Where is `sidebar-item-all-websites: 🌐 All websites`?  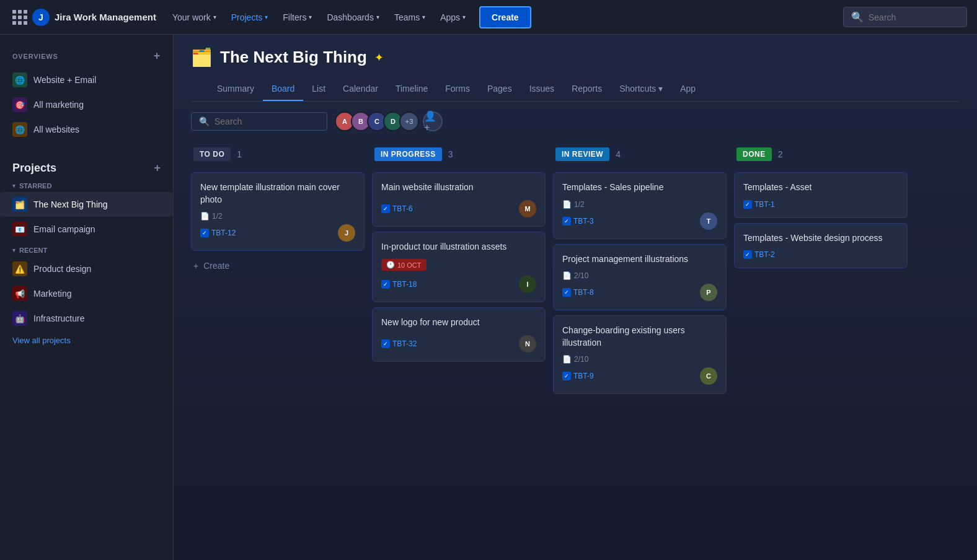
sidebar-item-all-websites: 🌐 All websites is located at coordinates (87, 129).